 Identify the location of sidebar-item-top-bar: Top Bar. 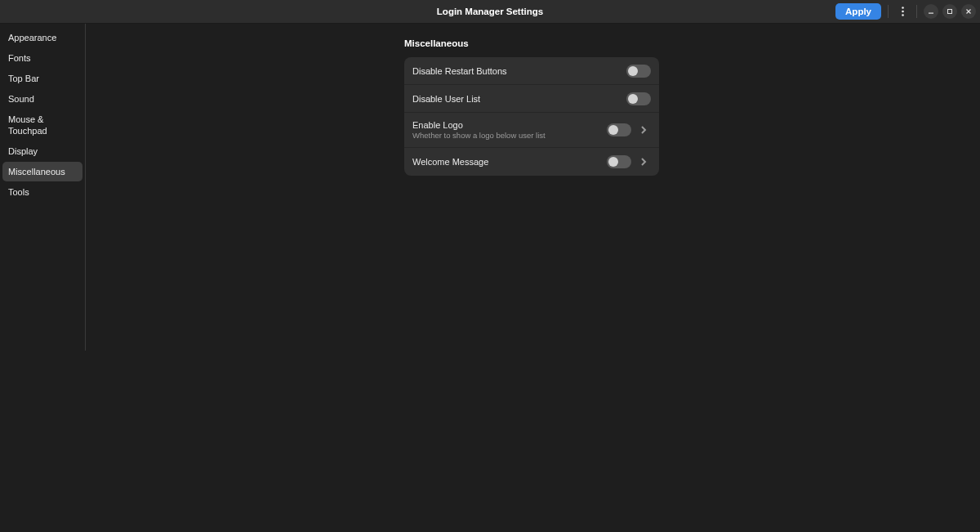
(42, 78).